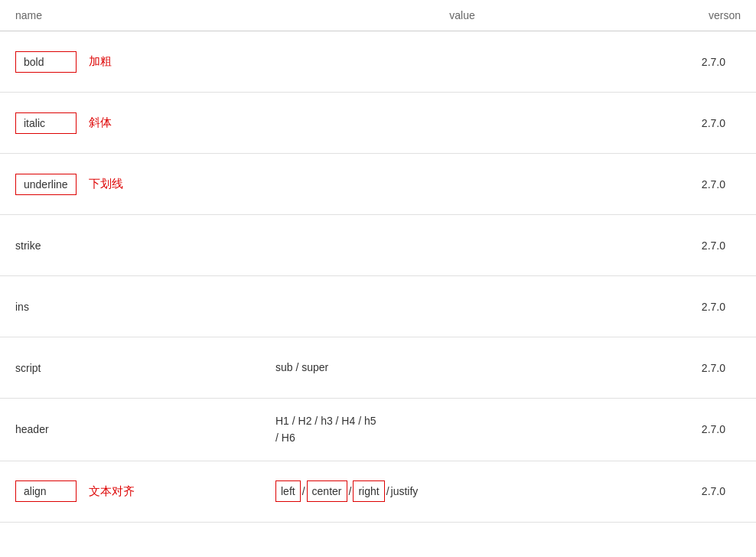 This screenshot has height=557, width=756. What do you see at coordinates (106, 184) in the screenshot?
I see `chinese-label-underline: 下划线` at bounding box center [106, 184].